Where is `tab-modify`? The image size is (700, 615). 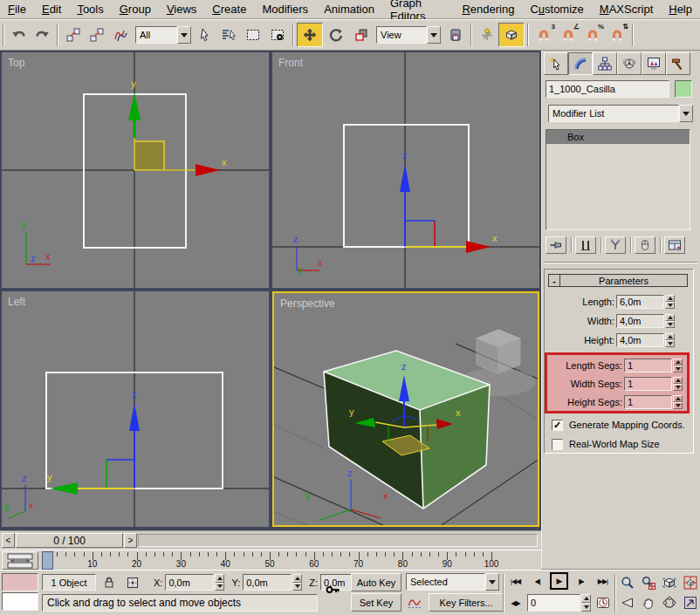 tab-modify is located at coordinates (580, 64).